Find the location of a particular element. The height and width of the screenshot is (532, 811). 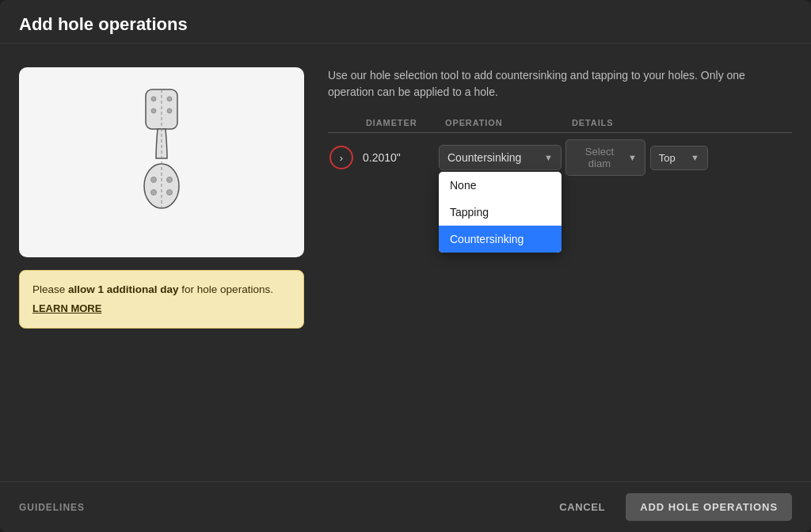

part-preview-svg is located at coordinates (162, 162).